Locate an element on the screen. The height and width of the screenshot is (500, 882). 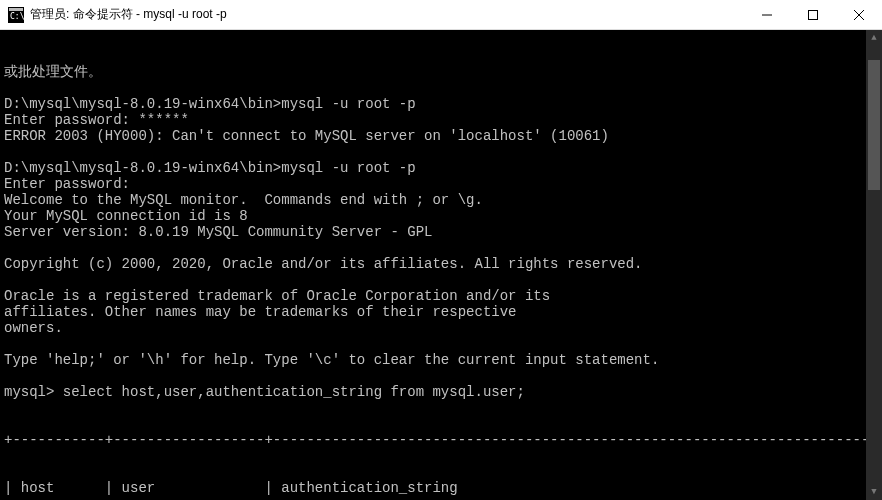
scroll-thumb is located at coordinates (874, 125).